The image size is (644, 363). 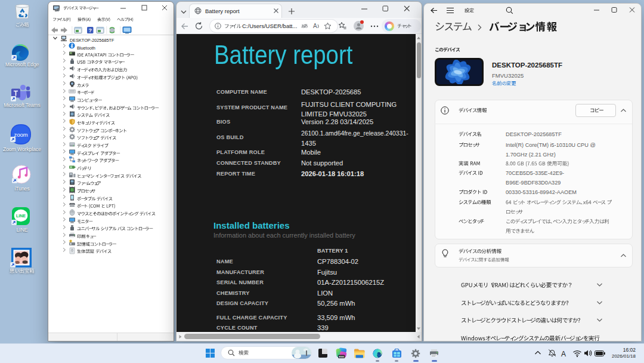 What do you see at coordinates (315, 26) in the screenshot?
I see `svg-text: A` at bounding box center [315, 26].